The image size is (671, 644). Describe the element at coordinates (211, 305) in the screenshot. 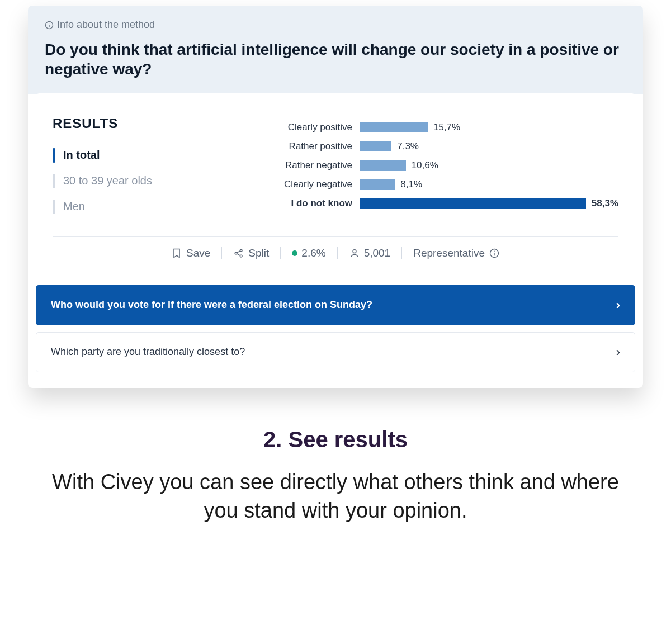

I see `followup-question-text: Who would you vote for if there were a f…` at that location.